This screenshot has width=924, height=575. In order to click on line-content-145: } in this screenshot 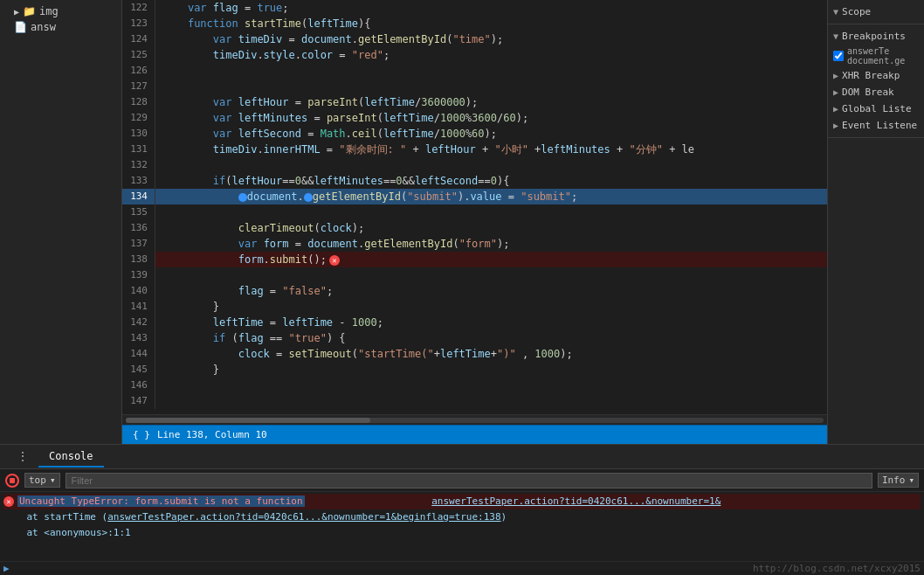, I will do `click(491, 370)`.